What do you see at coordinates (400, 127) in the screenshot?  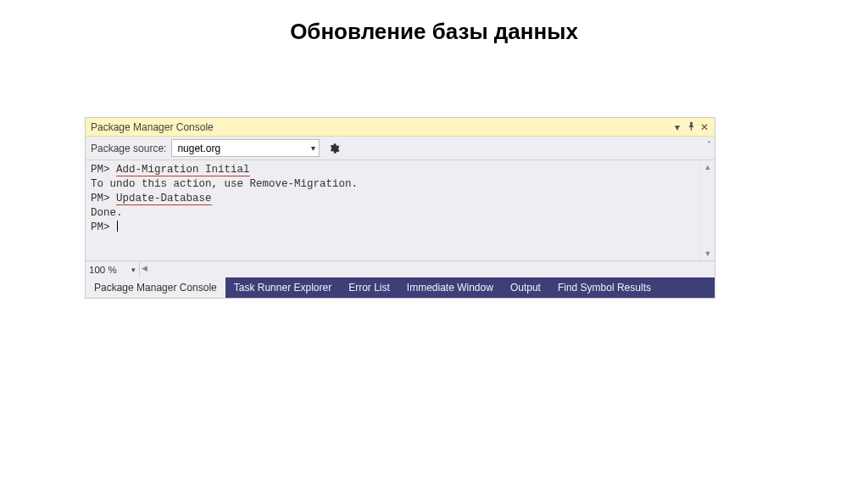 I see `panel-titlebar: Package Manager Console ▾ ✕` at bounding box center [400, 127].